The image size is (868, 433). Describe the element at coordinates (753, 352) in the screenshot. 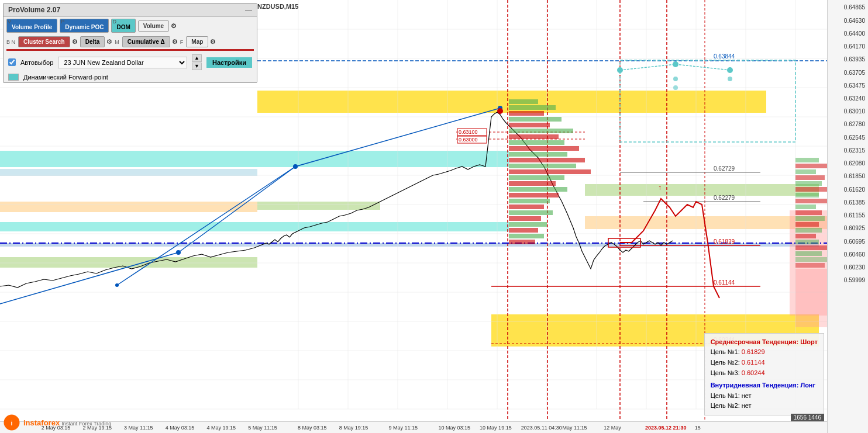

I see `target1-value: 0.61829` at that location.